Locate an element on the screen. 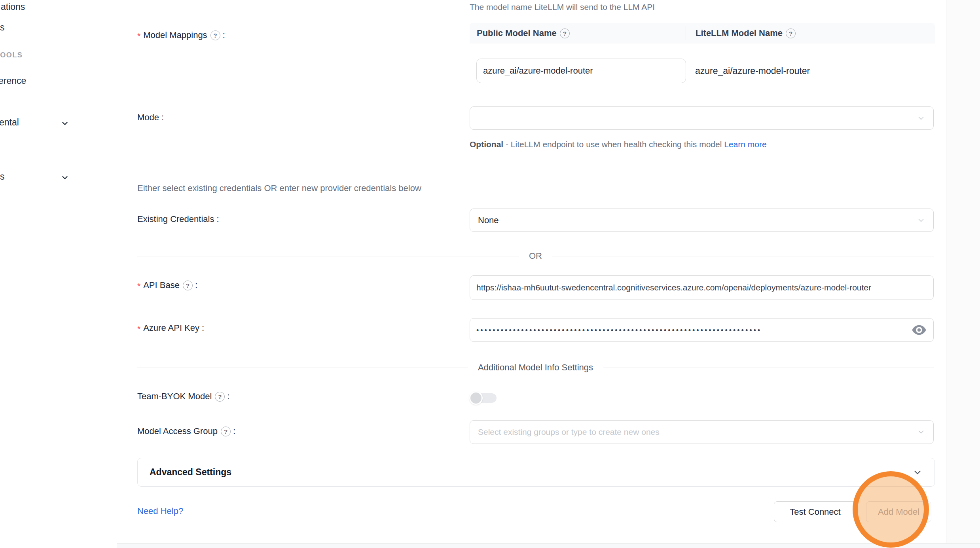 The height and width of the screenshot is (548, 980). test-connect-button: Test Connect is located at coordinates (815, 512).